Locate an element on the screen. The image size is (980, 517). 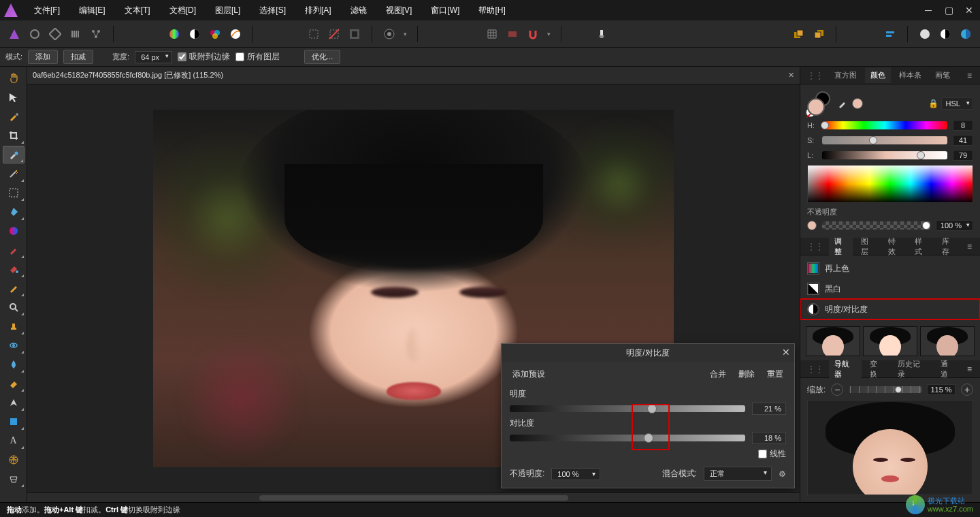
mesh-tool is located at coordinates (14, 460).